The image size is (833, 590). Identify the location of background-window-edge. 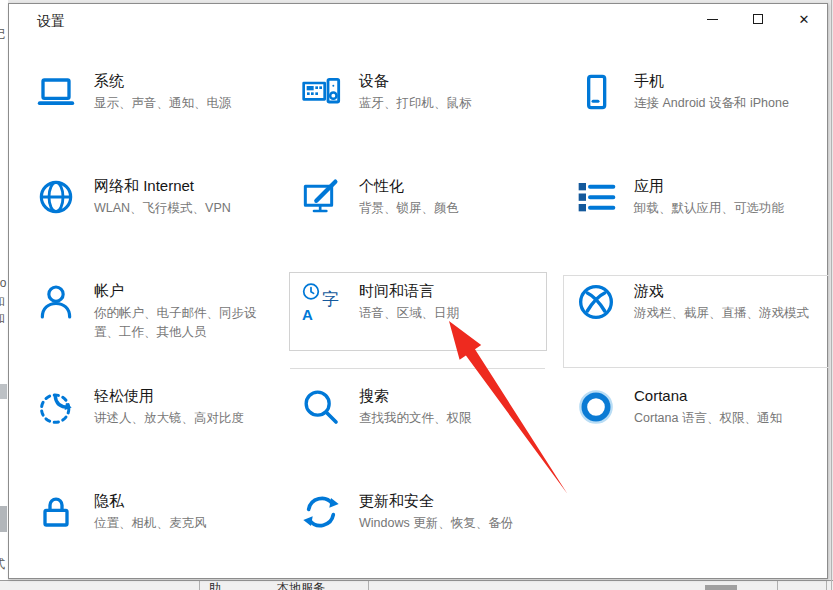
(832, 295).